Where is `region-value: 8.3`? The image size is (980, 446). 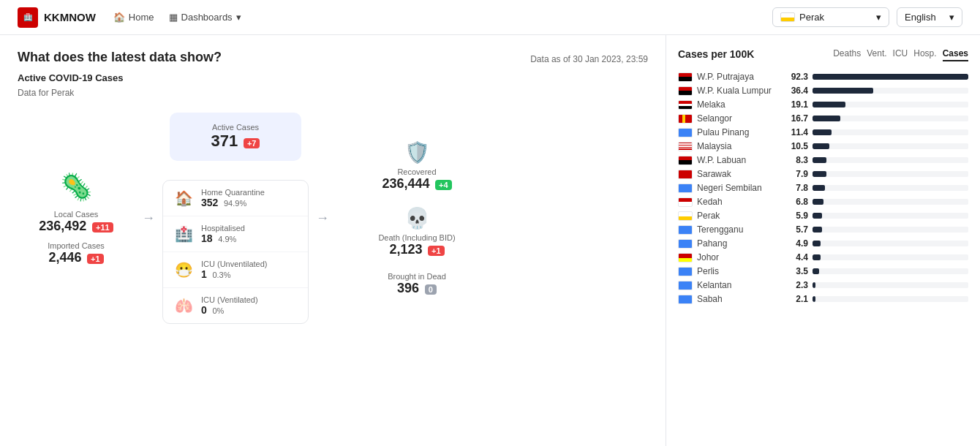 region-value: 8.3 is located at coordinates (795, 160).